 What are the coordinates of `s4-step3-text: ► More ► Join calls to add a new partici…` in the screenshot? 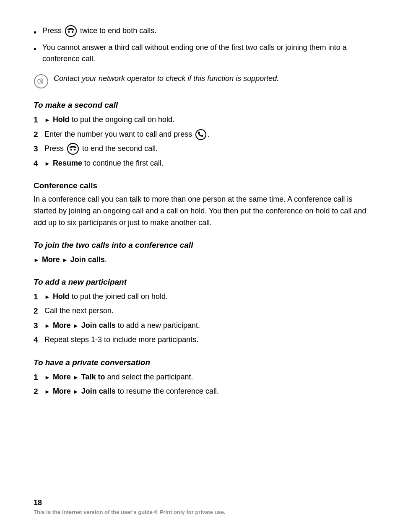 It's located at (205, 325).